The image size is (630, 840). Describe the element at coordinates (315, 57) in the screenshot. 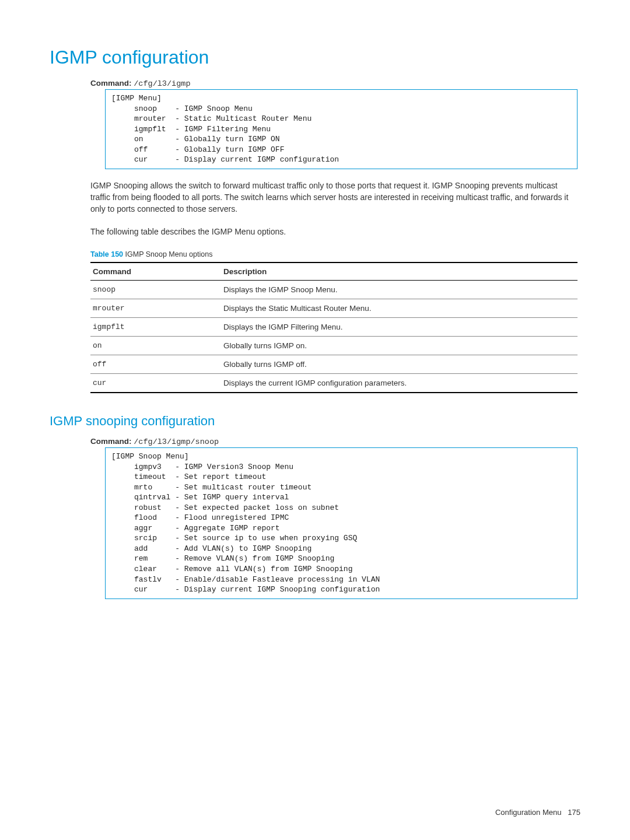

I see `page-title: IGMP configuration` at that location.